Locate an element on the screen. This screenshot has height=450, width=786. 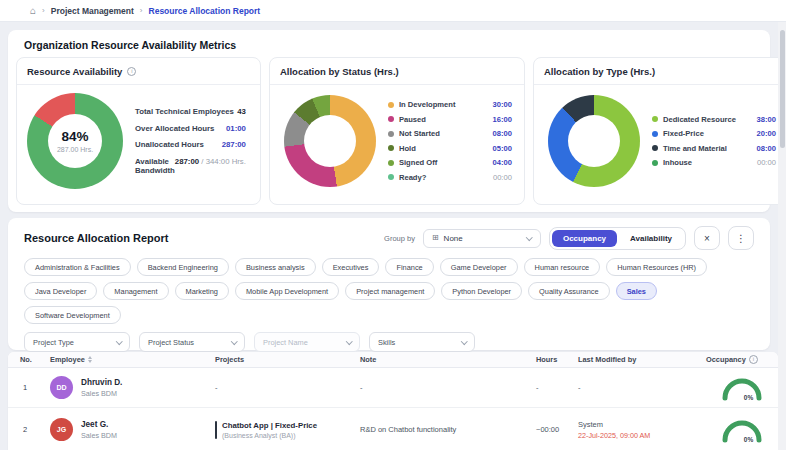
legend-item: Time and Material08:00 is located at coordinates (714, 148).